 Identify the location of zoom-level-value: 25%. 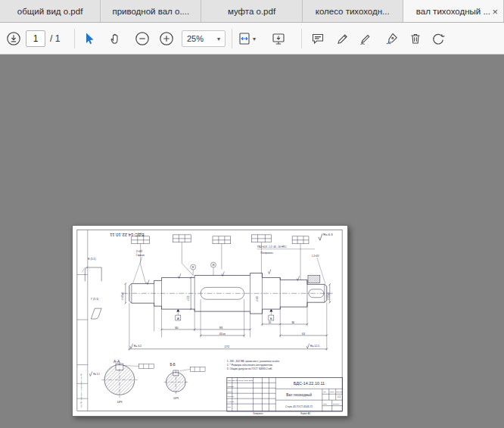
(195, 39).